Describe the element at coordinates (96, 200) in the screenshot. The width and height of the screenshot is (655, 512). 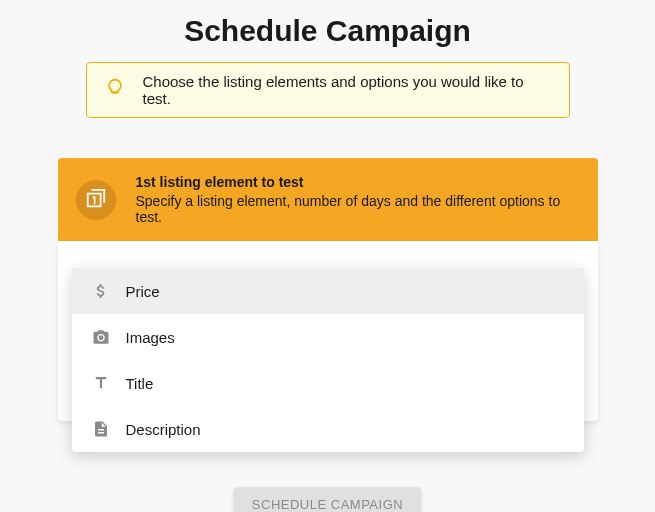
I see `filter-1-icon` at that location.